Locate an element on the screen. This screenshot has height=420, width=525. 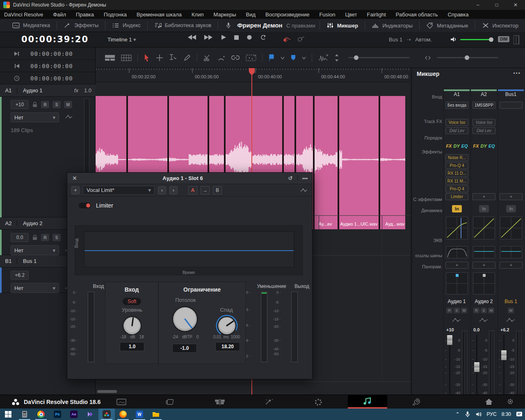
next-preset-button: › is located at coordinates (173, 190).